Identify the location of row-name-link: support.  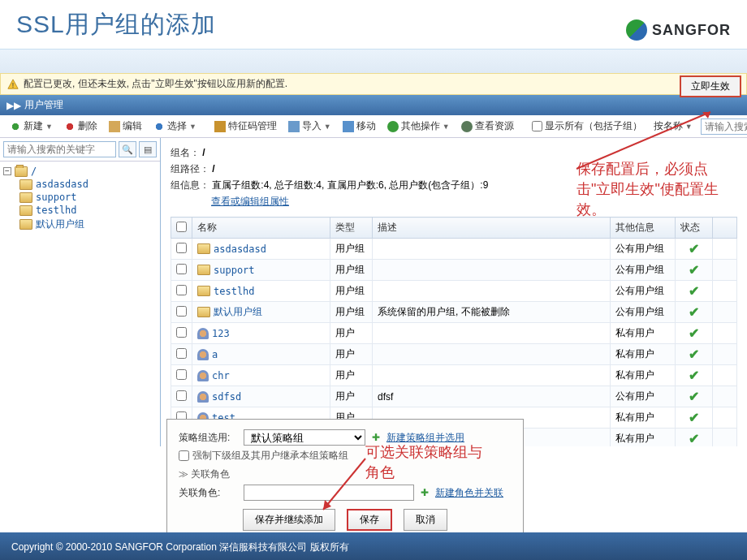
(234, 270).